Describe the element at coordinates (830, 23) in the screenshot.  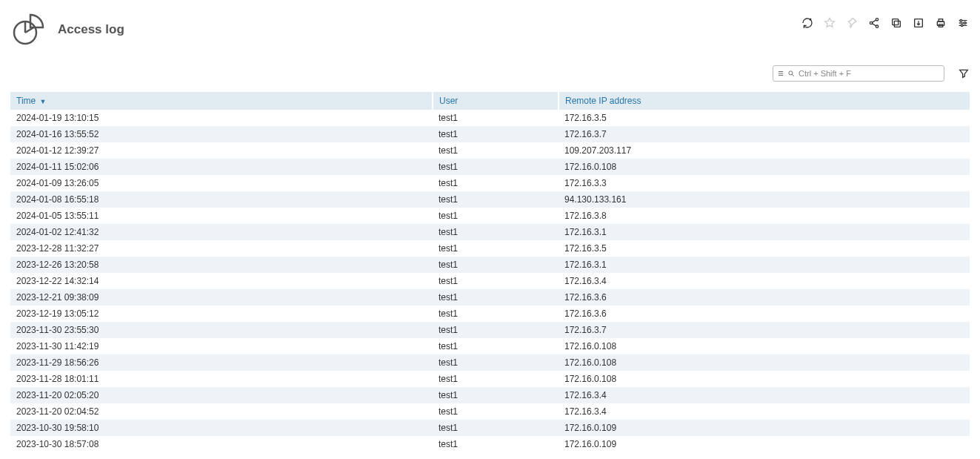
I see `favorite-icon` at that location.